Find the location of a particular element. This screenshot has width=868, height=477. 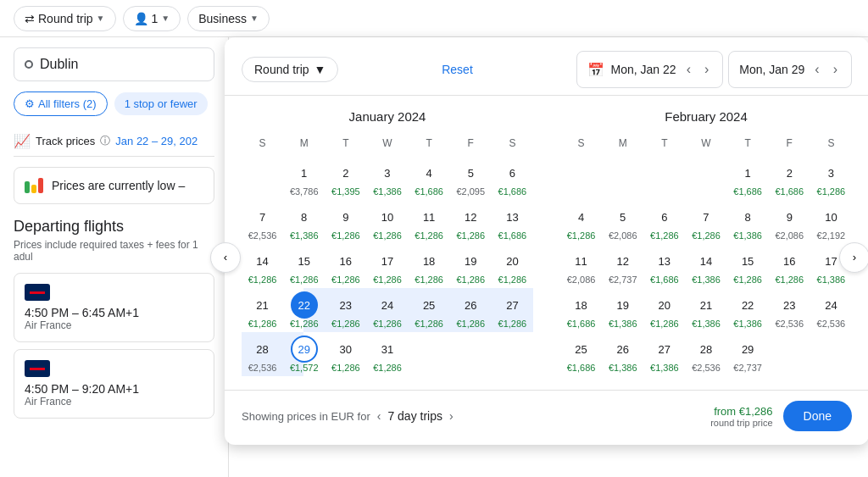

calendar-day-cell: 29€1,572 is located at coordinates (303, 354).